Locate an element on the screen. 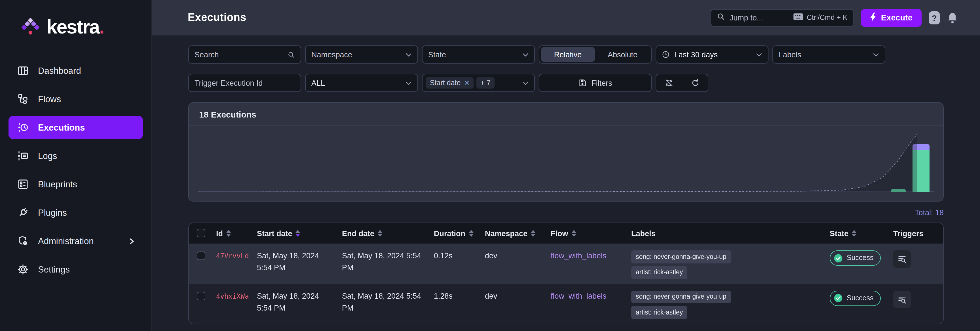  sidebar-item-logs: Logs is located at coordinates (76, 156).